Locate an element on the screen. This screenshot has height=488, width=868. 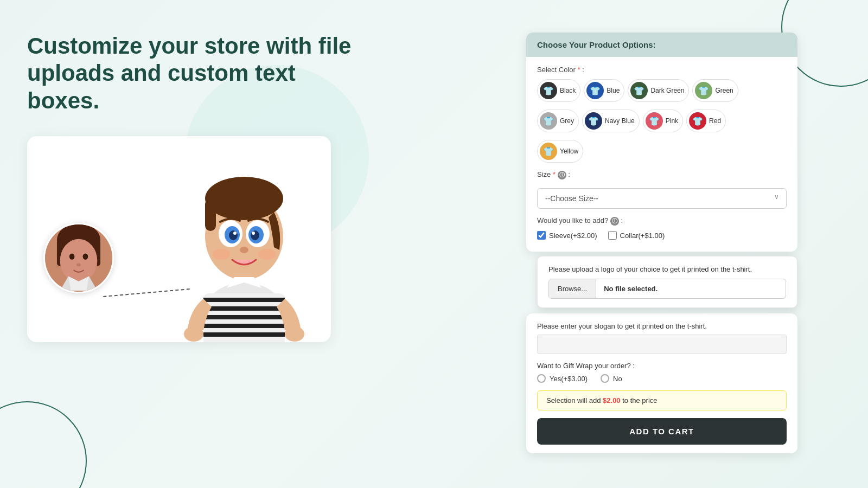
color-label-yellow: Yellow is located at coordinates (569, 151).